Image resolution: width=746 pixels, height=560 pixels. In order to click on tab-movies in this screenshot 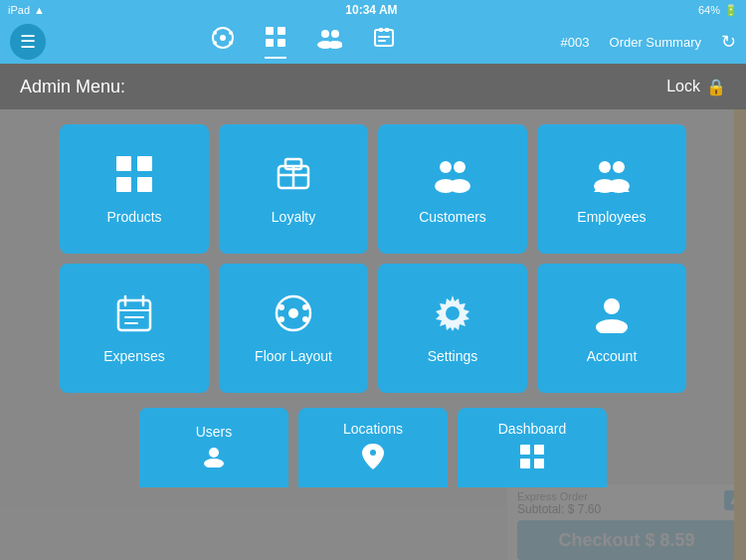, I will do `click(223, 42)`.